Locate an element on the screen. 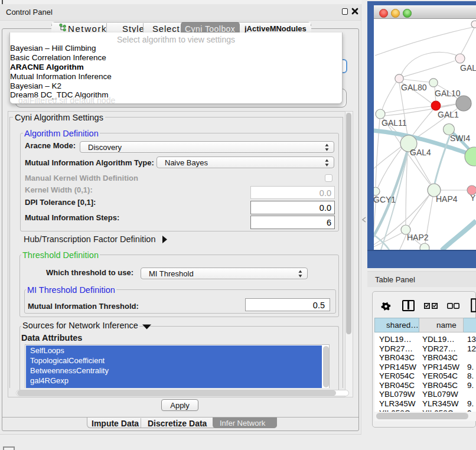  svg-text: GAL2 is located at coordinates (468, 68).